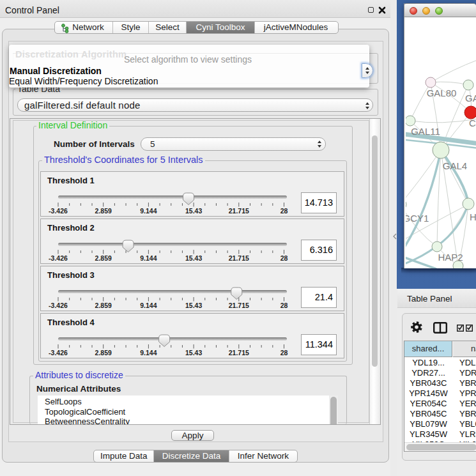 The width and height of the screenshot is (476, 476). I want to click on svg-text: GCY1, so click(417, 219).